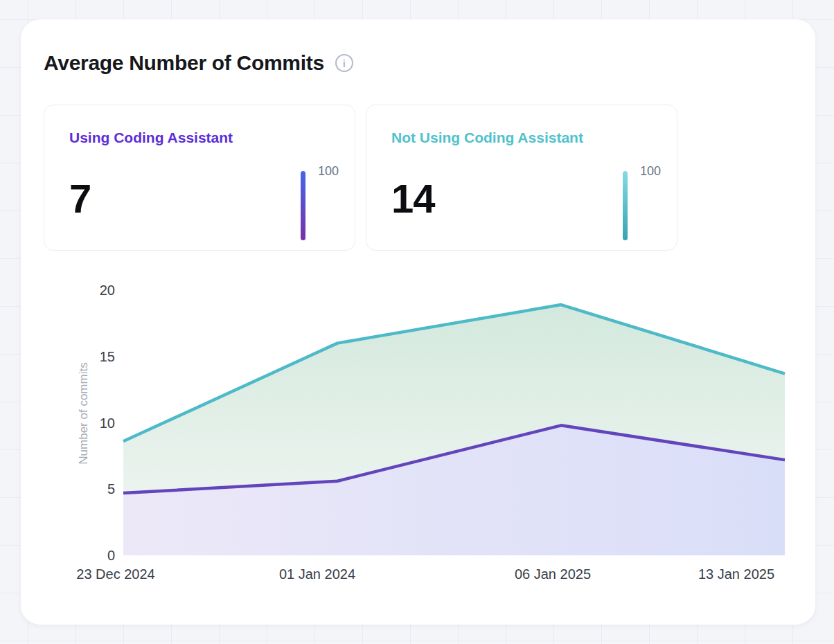 This screenshot has width=834, height=644. What do you see at coordinates (625, 206) in the screenshot?
I see `gradient-bar-not-using-assistant` at bounding box center [625, 206].